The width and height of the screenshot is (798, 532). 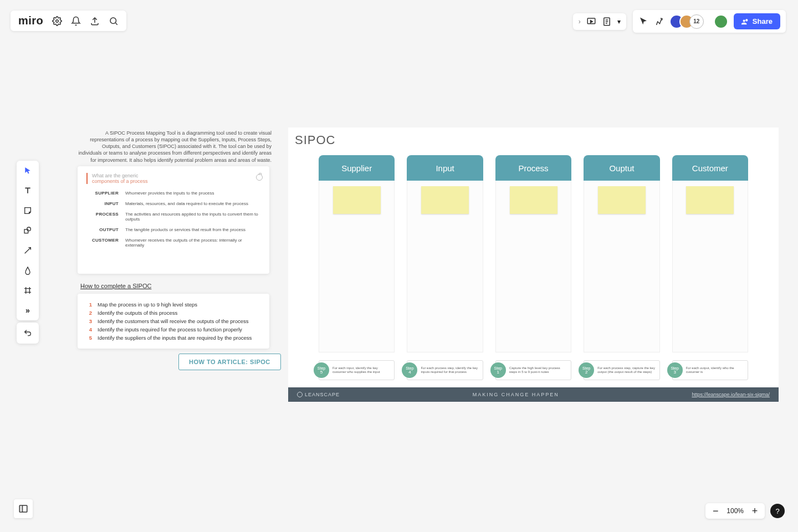 I want to click on step-tip-text: For each input, identify the key custome…, so click(x=361, y=370).